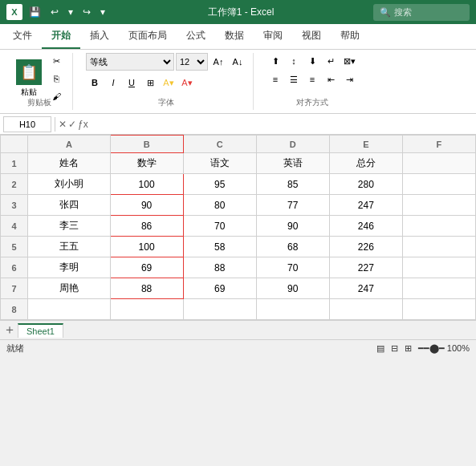 The width and height of the screenshot is (476, 466). What do you see at coordinates (69, 289) in the screenshot?
I see `cell-A7: 周艳` at bounding box center [69, 289].